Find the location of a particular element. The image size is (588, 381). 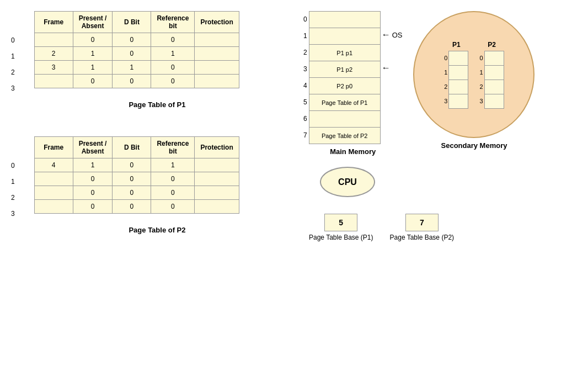

sec-p1-table-group: 0 1 2 3 is located at coordinates (456, 80).